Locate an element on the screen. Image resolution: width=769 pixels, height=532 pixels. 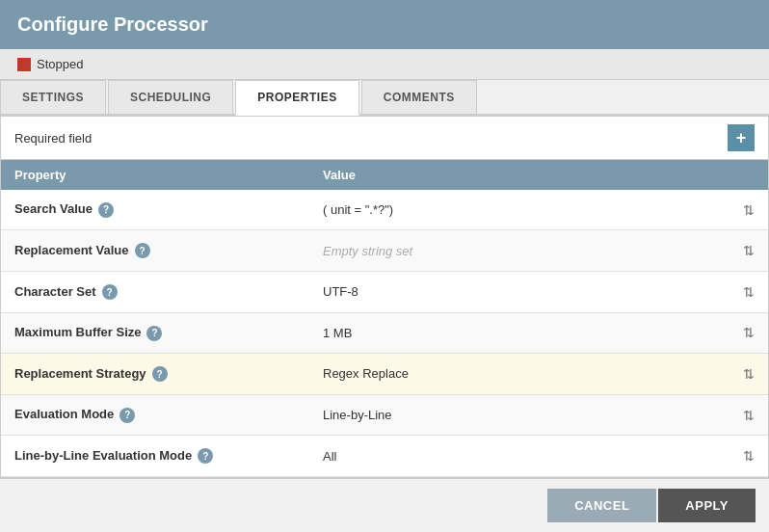
cancel-button: CANCEL is located at coordinates (601, 505).